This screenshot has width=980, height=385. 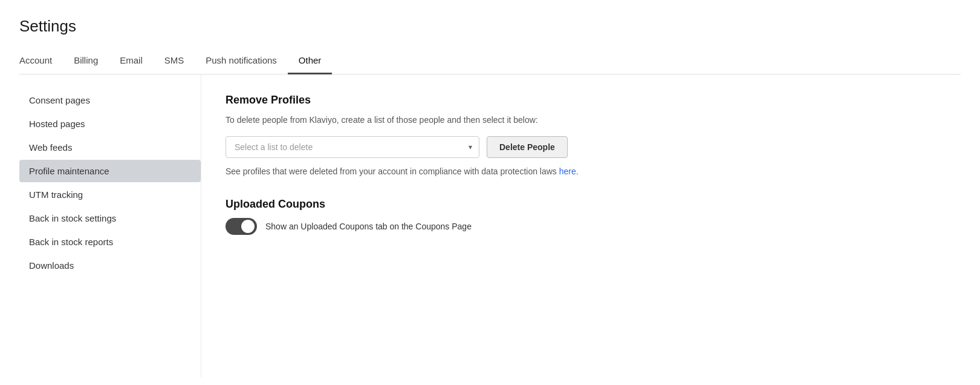 What do you see at coordinates (241, 62) in the screenshot?
I see `tab-push-notifications: Push notifications` at bounding box center [241, 62].